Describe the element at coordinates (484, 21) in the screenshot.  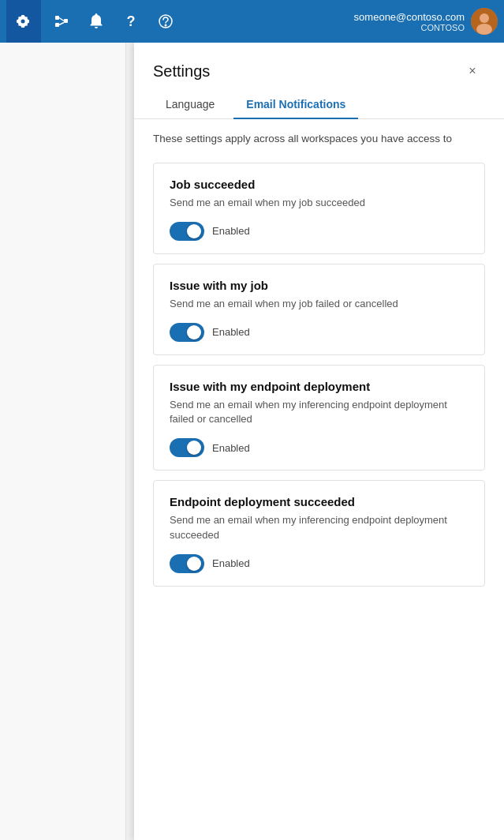
I see `avatar-image` at that location.